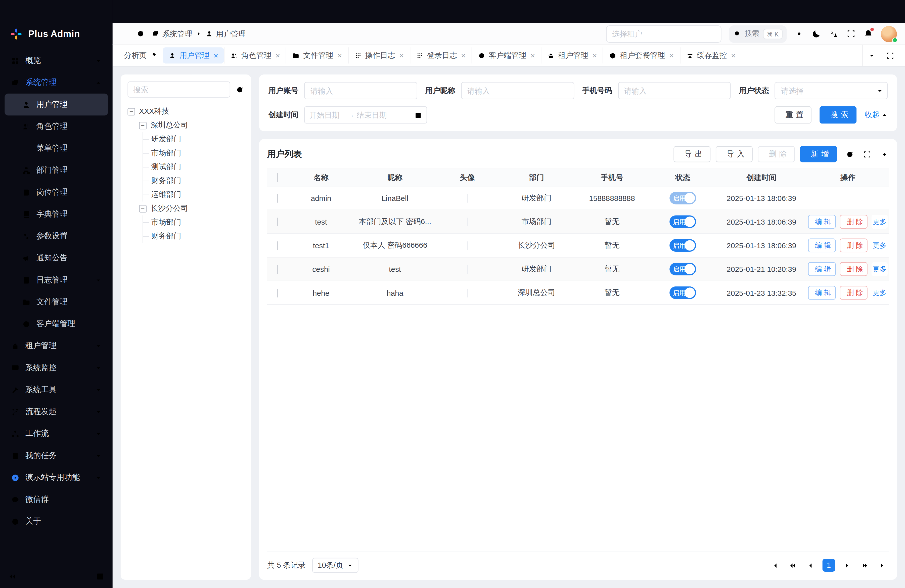  I want to click on collapse-sidebar-icon, so click(12, 576).